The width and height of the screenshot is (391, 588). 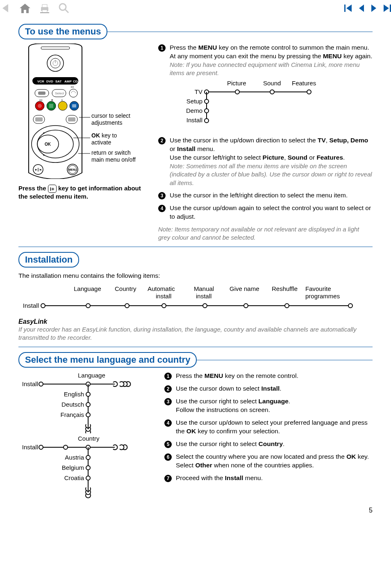 I want to click on first-icon, so click(x=348, y=8).